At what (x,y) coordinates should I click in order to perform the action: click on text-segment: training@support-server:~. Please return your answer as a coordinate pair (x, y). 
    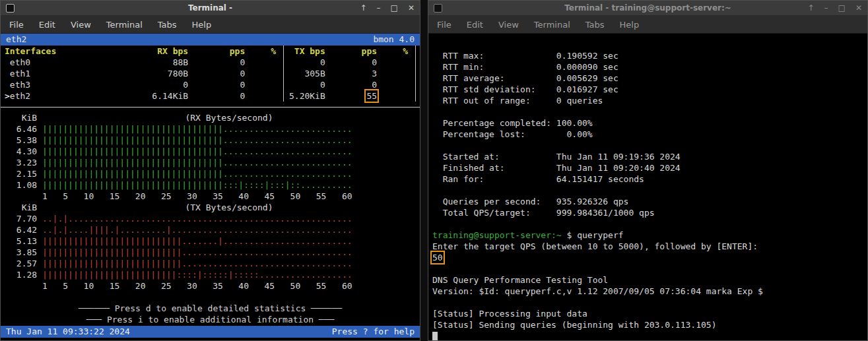
    Looking at the image, I should click on (497, 235).